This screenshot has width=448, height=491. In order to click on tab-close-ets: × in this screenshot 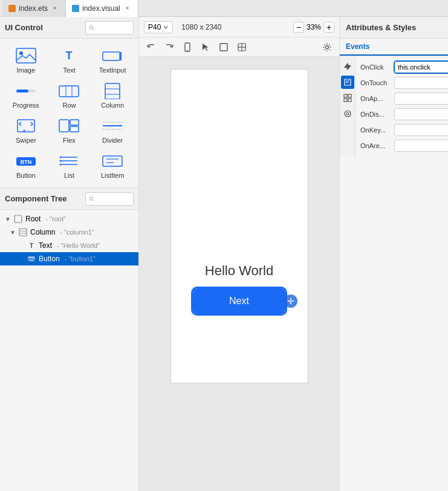, I will do `click(55, 8)`.